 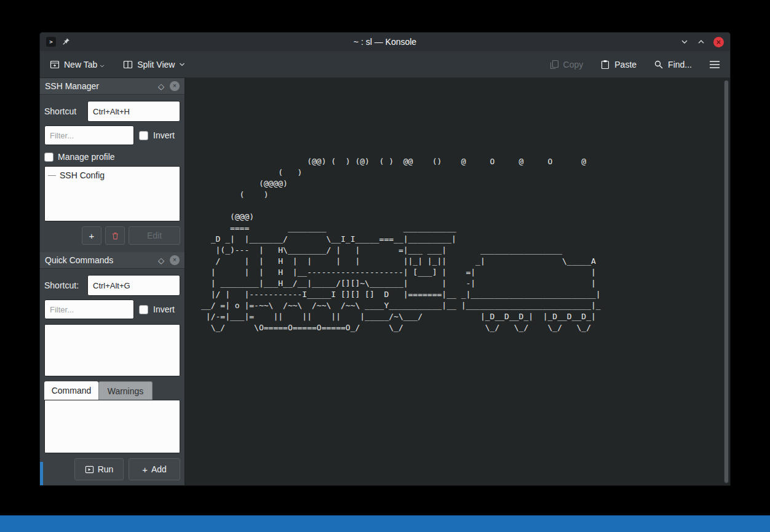 I want to click on edit-ssh-button: Edit, so click(x=154, y=236).